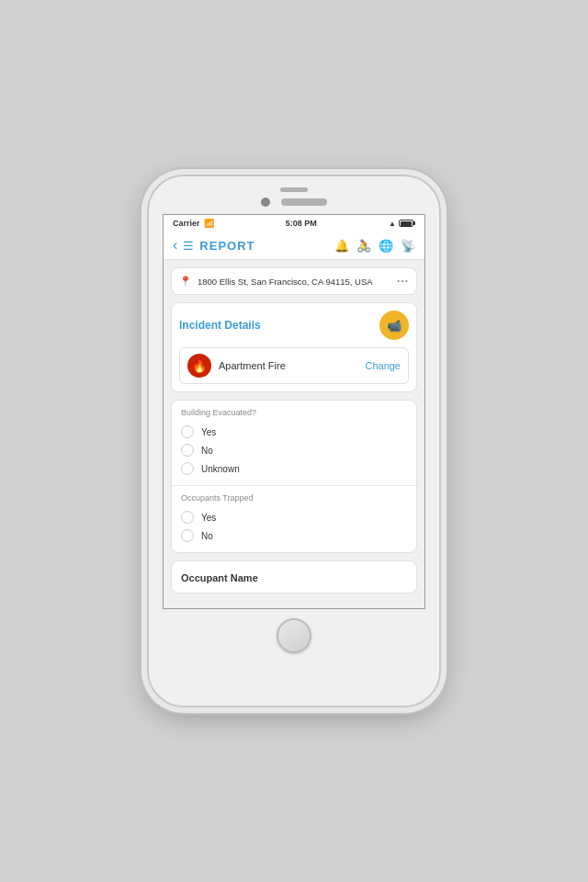  What do you see at coordinates (294, 325) in the screenshot?
I see `incident-header: Incident Details 📹` at bounding box center [294, 325].